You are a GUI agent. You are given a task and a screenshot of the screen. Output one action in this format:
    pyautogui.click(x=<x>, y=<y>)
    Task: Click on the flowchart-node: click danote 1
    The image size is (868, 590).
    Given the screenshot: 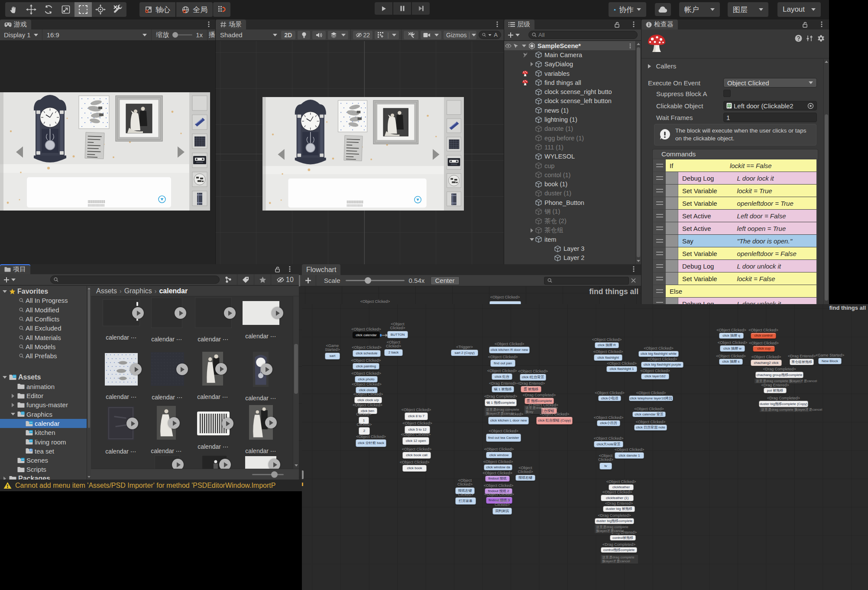 What is the action you would take?
    pyautogui.click(x=629, y=456)
    